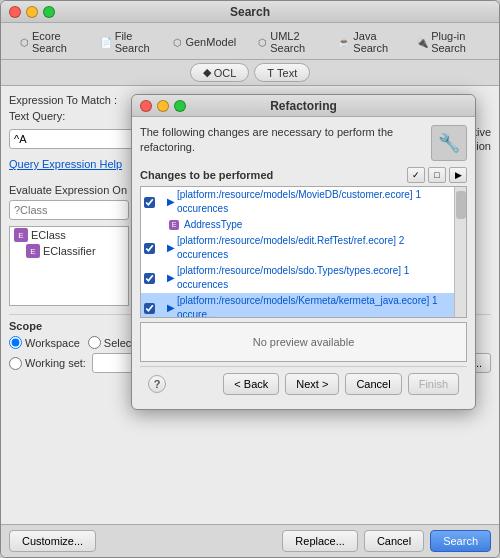 The image size is (500, 558). What do you see at coordinates (298, 225) in the screenshot?
I see `change-item-2: E AddressType` at bounding box center [298, 225].